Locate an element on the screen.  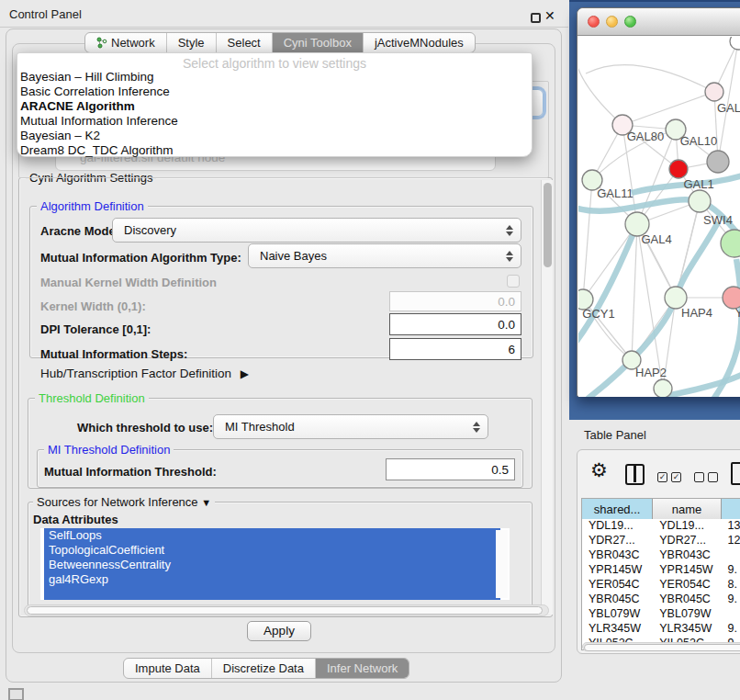
algorithm-option: Mutual Information Inference is located at coordinates (275, 121).